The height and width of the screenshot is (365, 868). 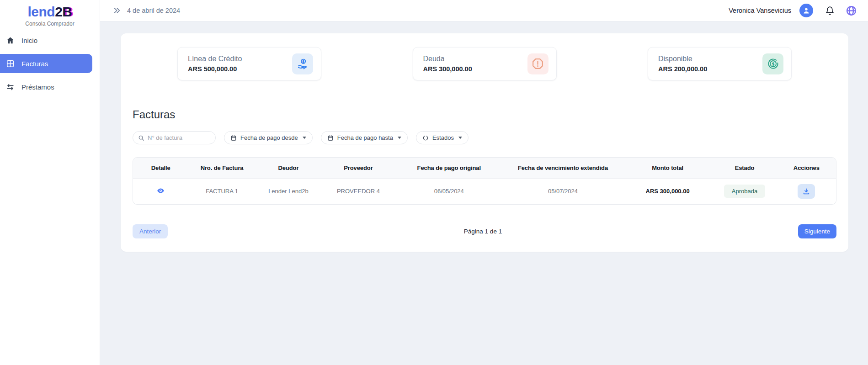 I want to click on alert-octagon-icon, so click(x=538, y=64).